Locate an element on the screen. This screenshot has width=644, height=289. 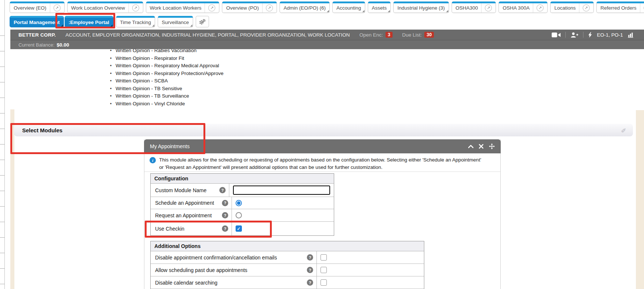
tab-time-tracking: Time Tracking is located at coordinates (136, 21).